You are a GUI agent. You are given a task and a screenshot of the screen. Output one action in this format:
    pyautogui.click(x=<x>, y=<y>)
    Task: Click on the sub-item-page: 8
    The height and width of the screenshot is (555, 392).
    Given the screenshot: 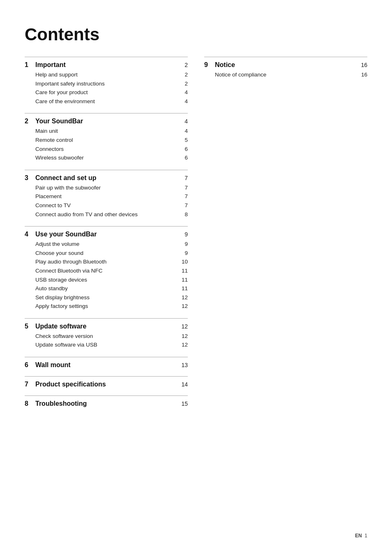 What is the action you would take?
    pyautogui.click(x=182, y=215)
    